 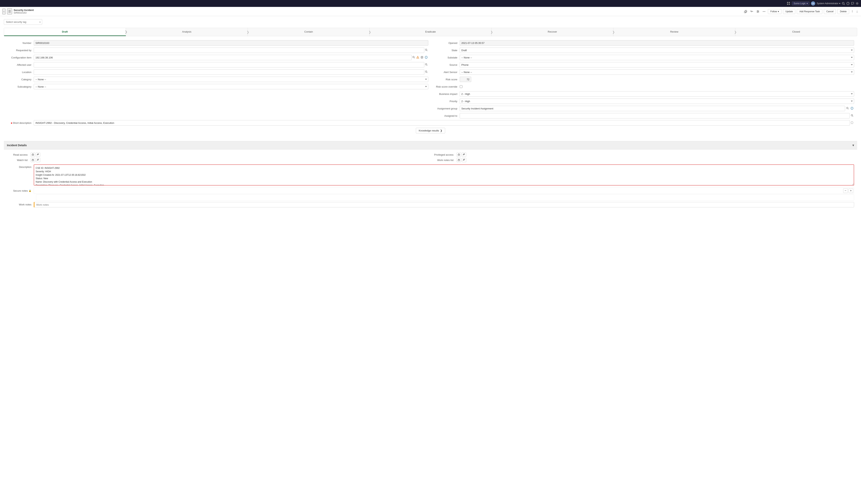 What do you see at coordinates (444, 175) in the screenshot?
I see `description-textarea: CSE ID: INSIGHT-2992 Severity: HIGH Insi…` at bounding box center [444, 175].